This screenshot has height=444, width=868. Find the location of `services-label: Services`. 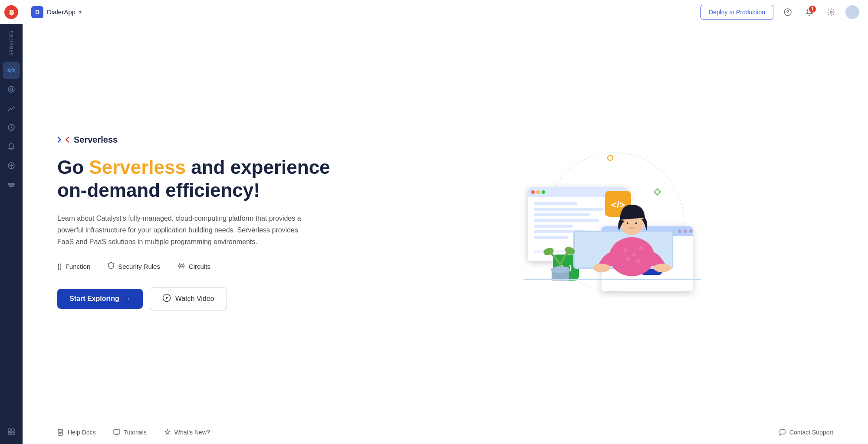

services-label: Services is located at coordinates (11, 43).